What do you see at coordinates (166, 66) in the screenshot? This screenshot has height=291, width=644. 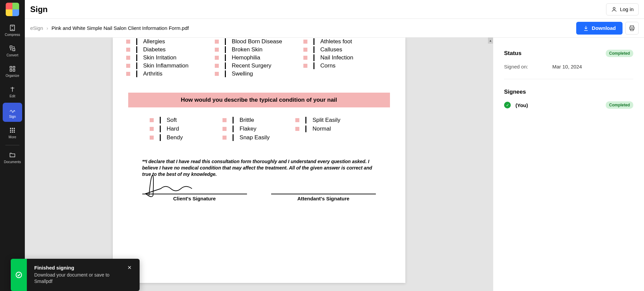 I see `condition-label: Skin Inflammation` at bounding box center [166, 66].